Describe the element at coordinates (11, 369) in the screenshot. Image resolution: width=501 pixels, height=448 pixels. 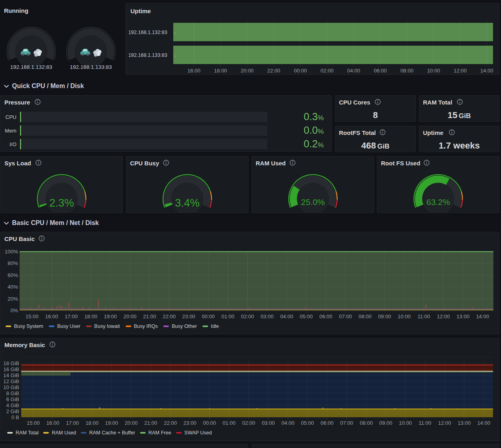
I see `svg-text: 16 GiB` at that location.